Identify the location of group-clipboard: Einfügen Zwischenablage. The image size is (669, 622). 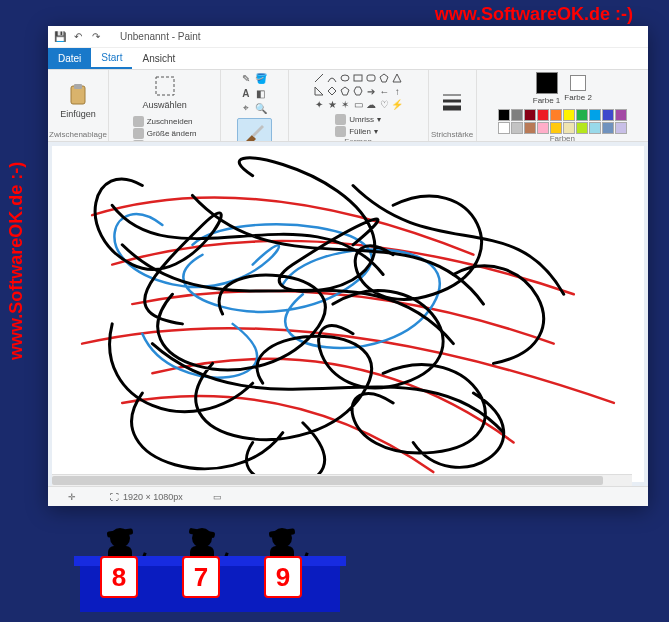
(78, 106).